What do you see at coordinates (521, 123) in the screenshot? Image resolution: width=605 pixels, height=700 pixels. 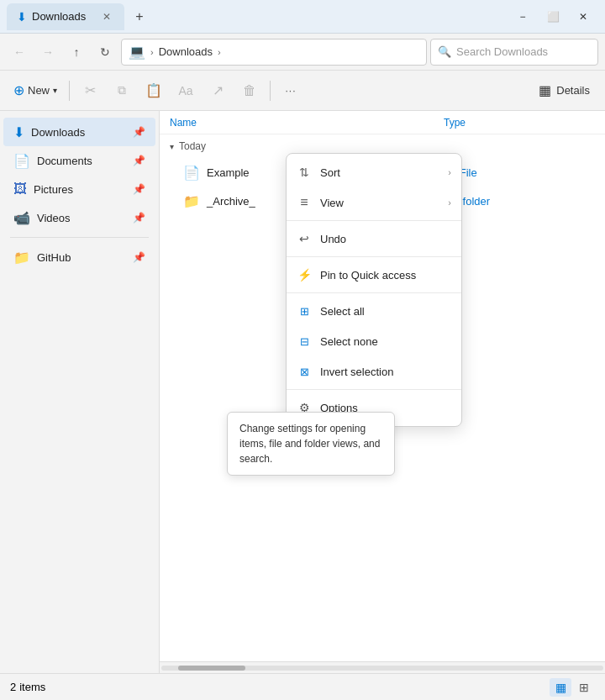 I see `column-type: Type` at bounding box center [521, 123].